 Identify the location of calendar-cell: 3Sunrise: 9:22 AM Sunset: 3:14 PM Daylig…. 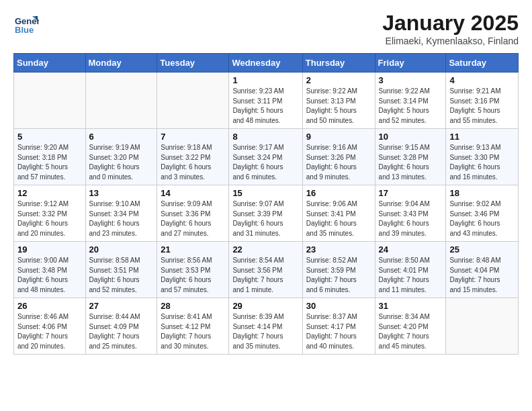
(410, 101).